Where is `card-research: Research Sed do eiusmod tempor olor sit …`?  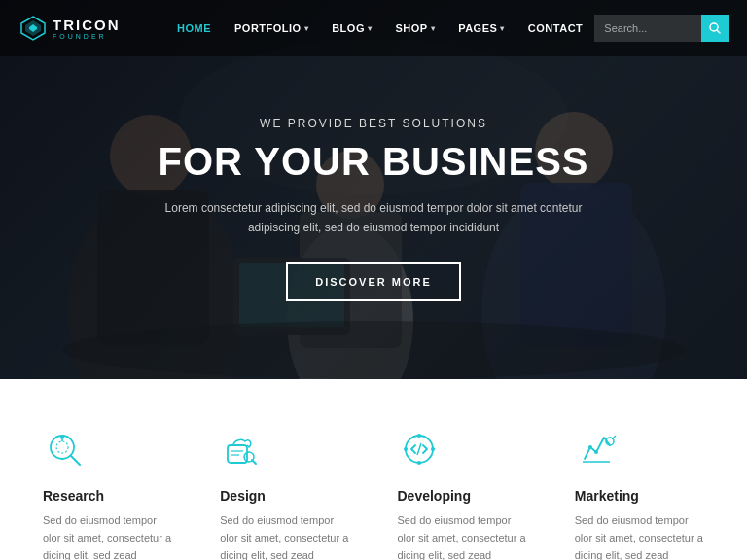
card-research: Research Sed do eiusmod tempor olor sit … is located at coordinates (108, 489).